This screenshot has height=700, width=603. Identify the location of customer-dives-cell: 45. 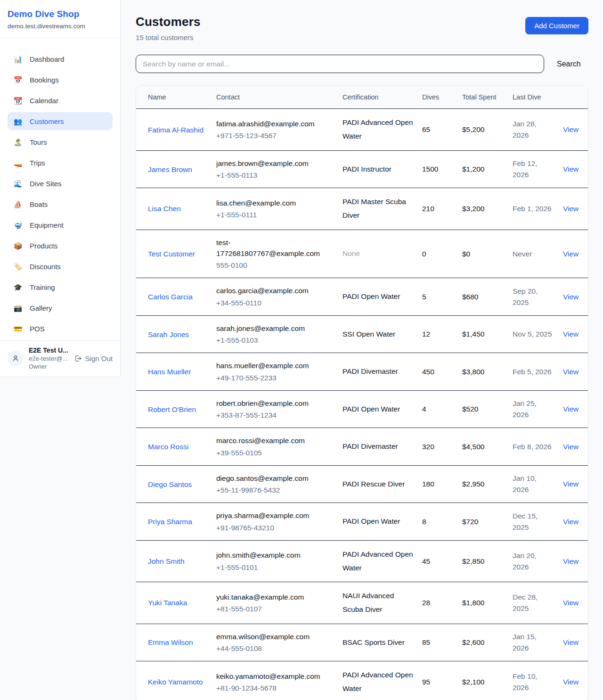
(442, 561).